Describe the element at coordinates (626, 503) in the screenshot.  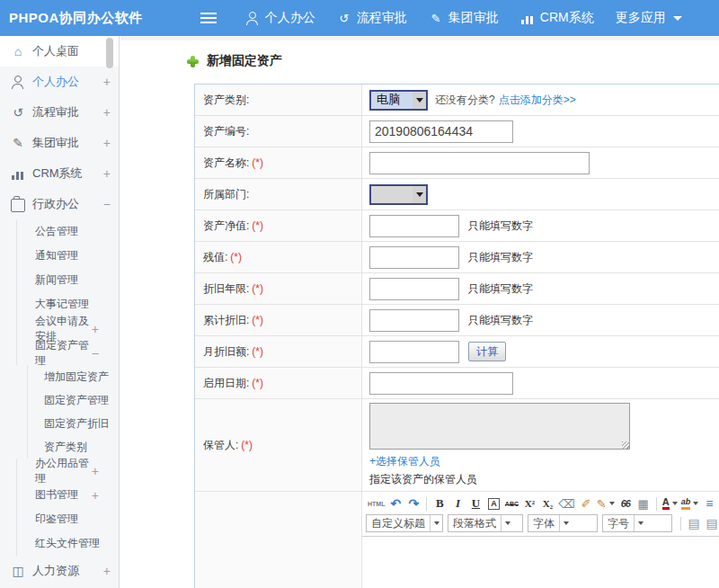
I see `blockquote-icon: 66` at that location.